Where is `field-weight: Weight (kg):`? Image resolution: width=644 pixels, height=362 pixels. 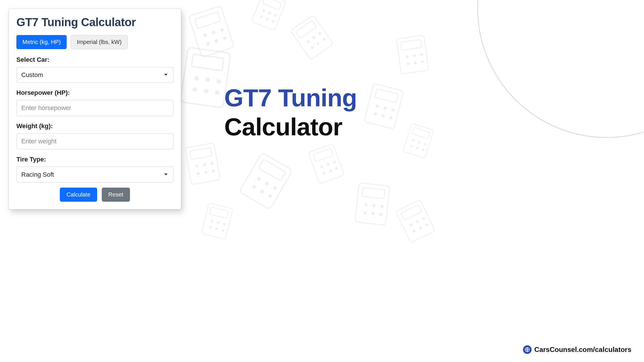 field-weight: Weight (kg): is located at coordinates (95, 136).